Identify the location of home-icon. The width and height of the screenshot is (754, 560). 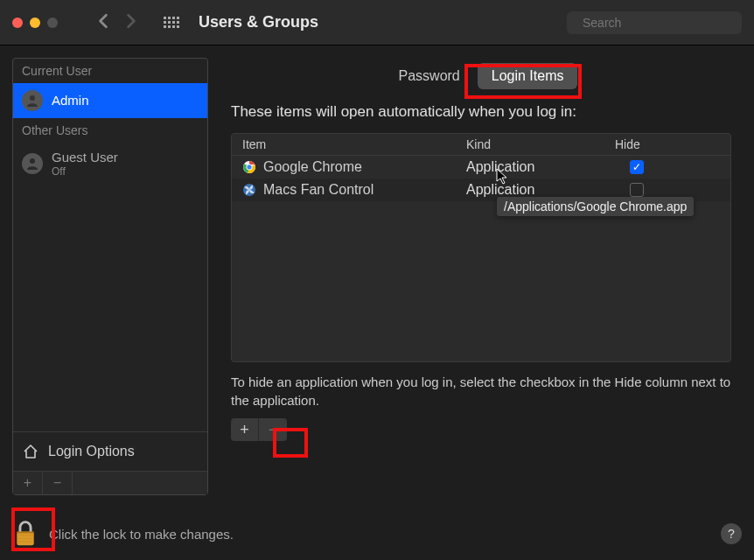
(31, 452).